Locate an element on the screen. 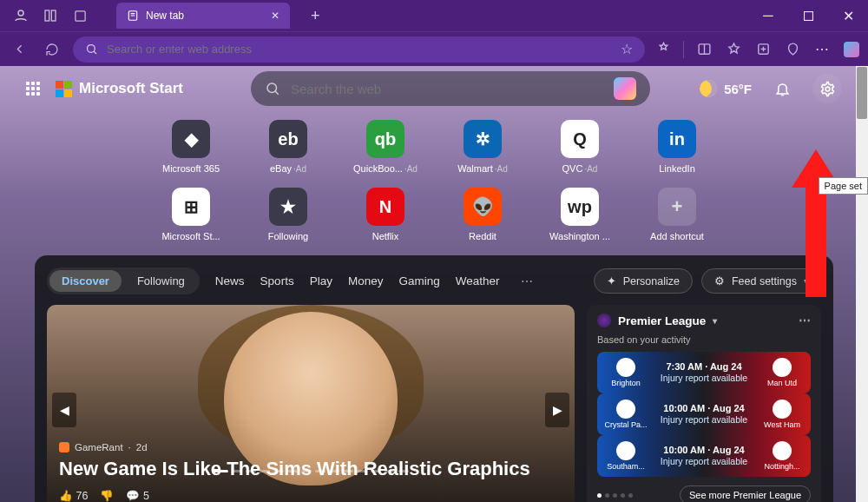 This screenshot has height=502, width=868. brand-logo: Microsoft Start is located at coordinates (120, 89).